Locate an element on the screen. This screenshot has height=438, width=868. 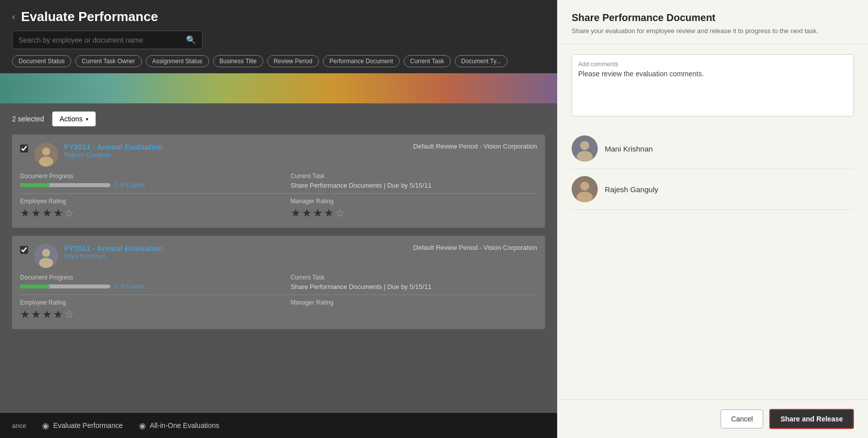
filter-chip-current-task-owner: Current Task Owner is located at coordinates (108, 61).